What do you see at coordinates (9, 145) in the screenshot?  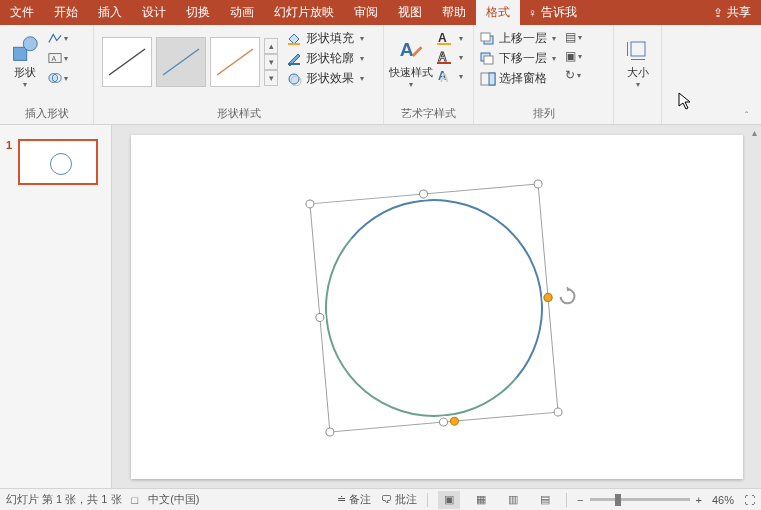 I see `slide-number: 1` at bounding box center [9, 145].